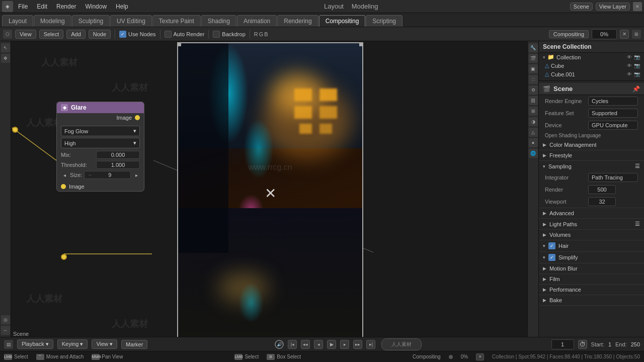 This screenshot has width=644, height=362. What do you see at coordinates (358, 344) in the screenshot?
I see `next-keyframe-btn: ▸▸` at bounding box center [358, 344].